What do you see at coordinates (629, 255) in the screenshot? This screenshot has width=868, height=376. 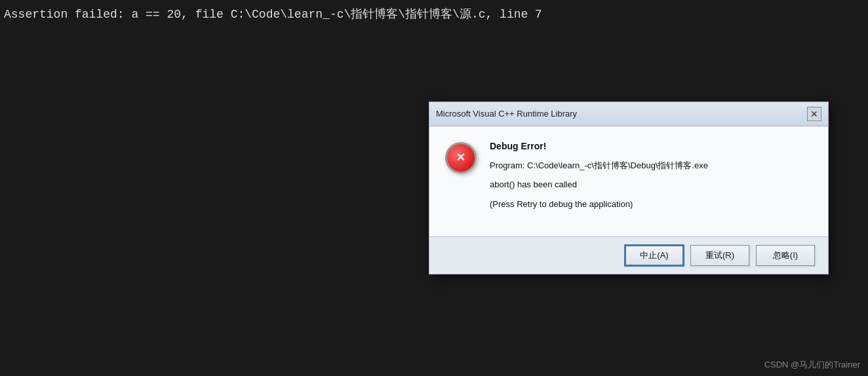 I see `dialog-footer: 中止(A) 重试(R) 忽略(I)` at bounding box center [629, 255].